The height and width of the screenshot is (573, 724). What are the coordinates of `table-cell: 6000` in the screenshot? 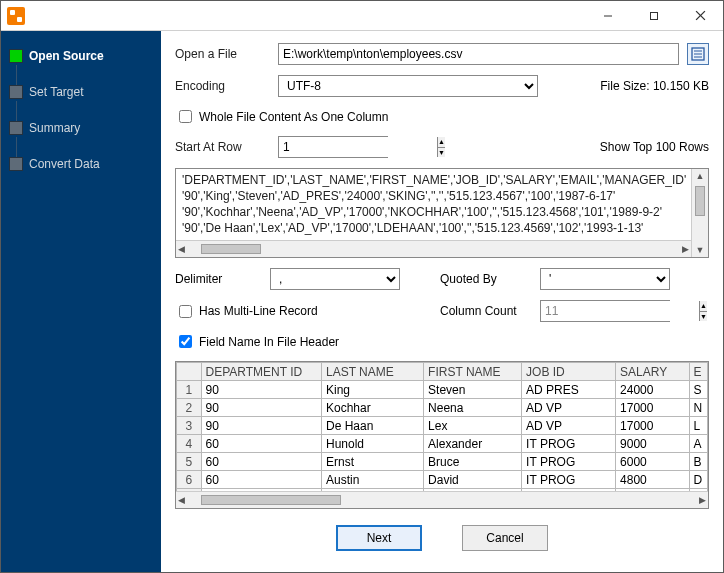 It's located at (653, 462).